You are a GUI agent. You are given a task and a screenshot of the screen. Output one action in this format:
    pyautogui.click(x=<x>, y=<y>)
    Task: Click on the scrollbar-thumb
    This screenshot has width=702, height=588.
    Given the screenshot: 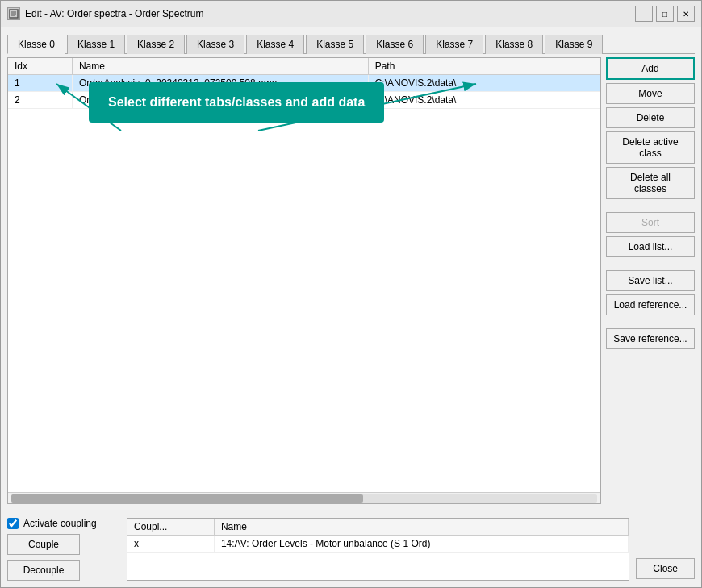 What is the action you would take?
    pyautogui.click(x=187, y=498)
    